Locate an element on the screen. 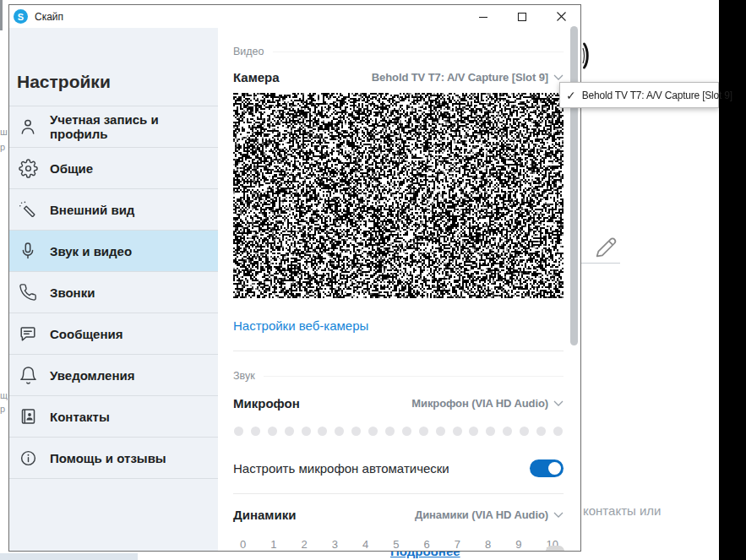 The image size is (746, 560). sidebar-item-help: Помощь и отзывы is located at coordinates (113, 458).